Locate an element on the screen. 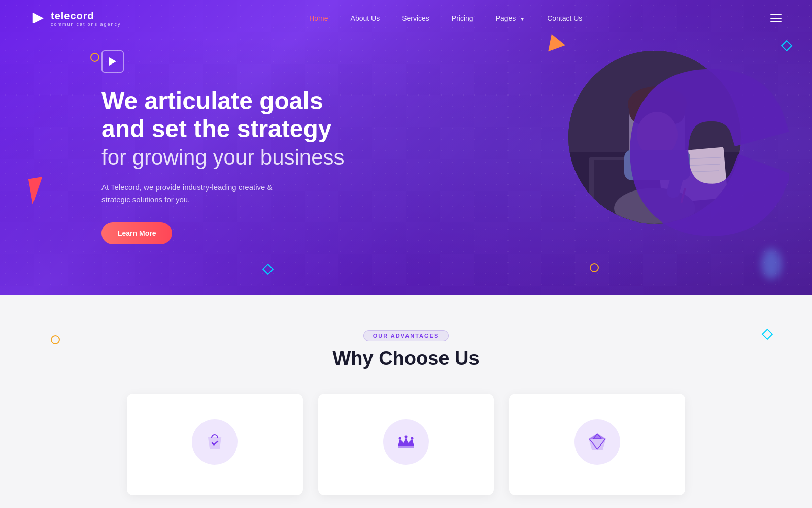 Image resolution: width=812 pixels, height=508 pixels. logo-link: telecord communications agency is located at coordinates (76, 18).